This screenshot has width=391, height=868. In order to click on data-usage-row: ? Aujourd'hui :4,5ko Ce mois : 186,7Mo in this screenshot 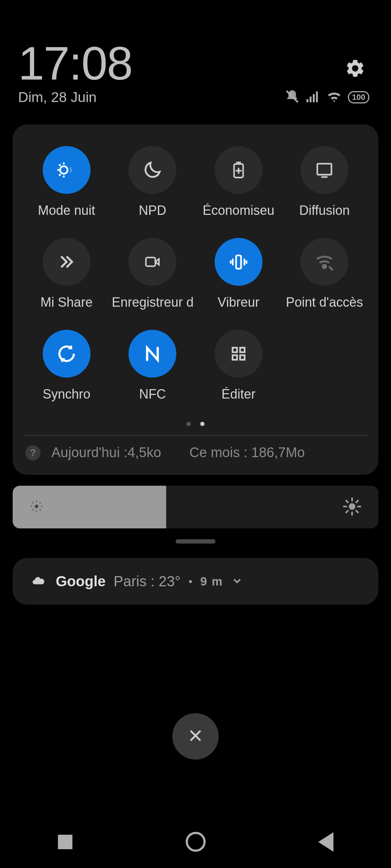, I will do `click(196, 450)`.